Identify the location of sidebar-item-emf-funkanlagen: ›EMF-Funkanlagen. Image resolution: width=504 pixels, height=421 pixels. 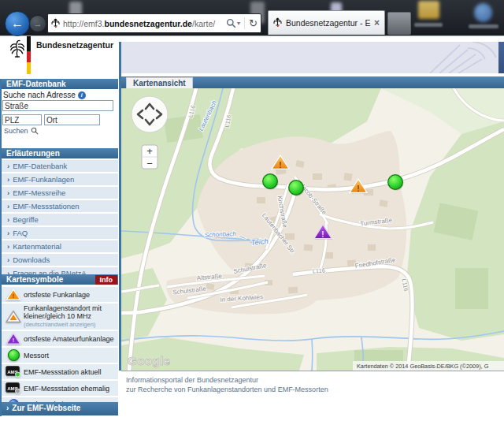
(60, 180).